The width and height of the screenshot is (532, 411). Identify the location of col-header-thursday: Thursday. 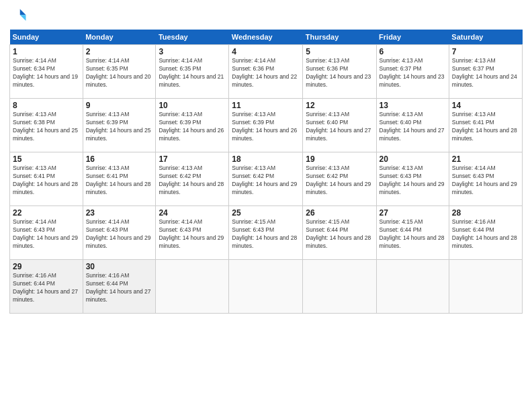
(340, 38).